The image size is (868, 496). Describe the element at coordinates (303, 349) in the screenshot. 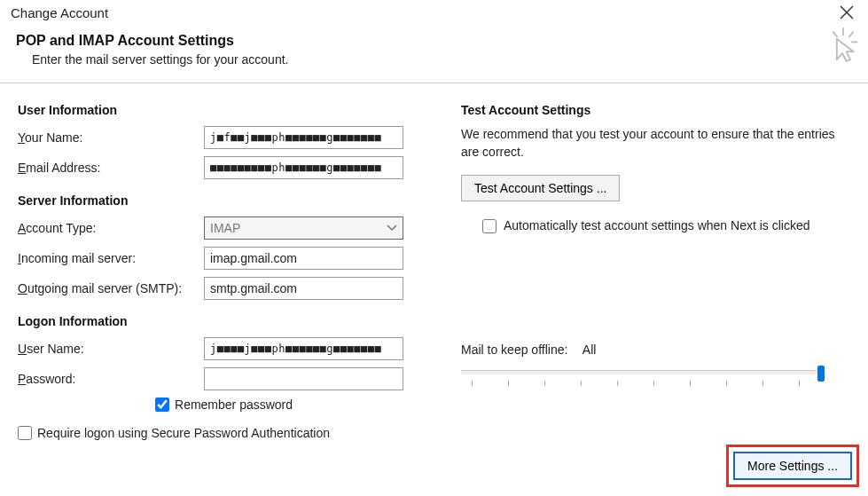

I see `user-name-input` at that location.